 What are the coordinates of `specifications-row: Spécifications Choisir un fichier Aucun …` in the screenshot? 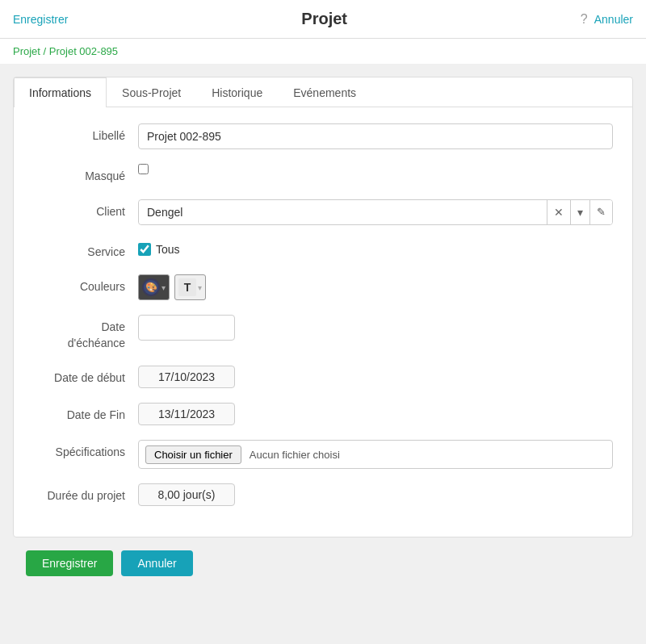 It's located at (323, 454).